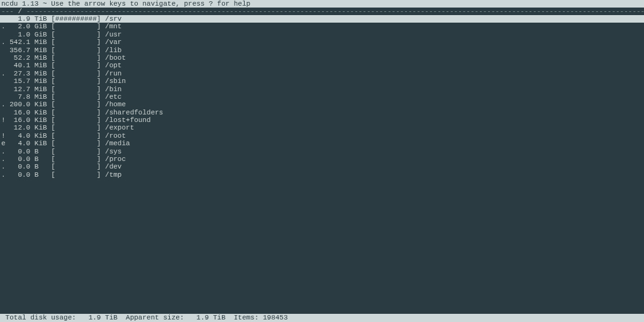 The width and height of the screenshot is (644, 322). What do you see at coordinates (322, 136) in the screenshot?
I see `list-item: ! 4.0 KiB [ ] /root` at bounding box center [322, 136].